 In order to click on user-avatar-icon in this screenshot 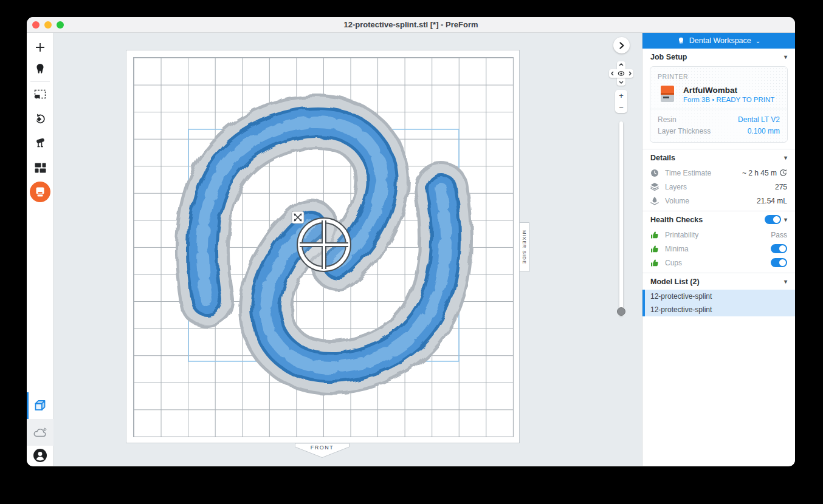, I will do `click(40, 455)`.